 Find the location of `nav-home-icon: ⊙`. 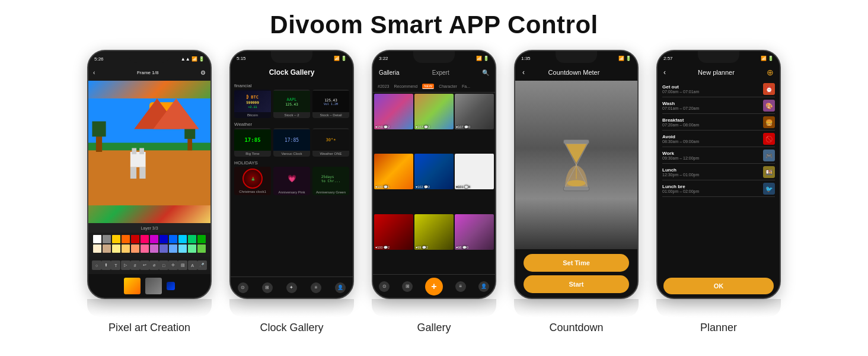

nav-home-icon: ⊙ is located at coordinates (243, 288).